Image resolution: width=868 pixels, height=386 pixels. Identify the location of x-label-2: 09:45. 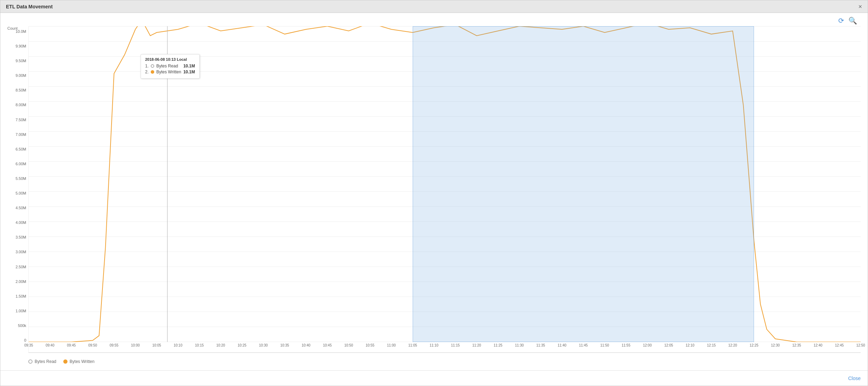
(71, 345).